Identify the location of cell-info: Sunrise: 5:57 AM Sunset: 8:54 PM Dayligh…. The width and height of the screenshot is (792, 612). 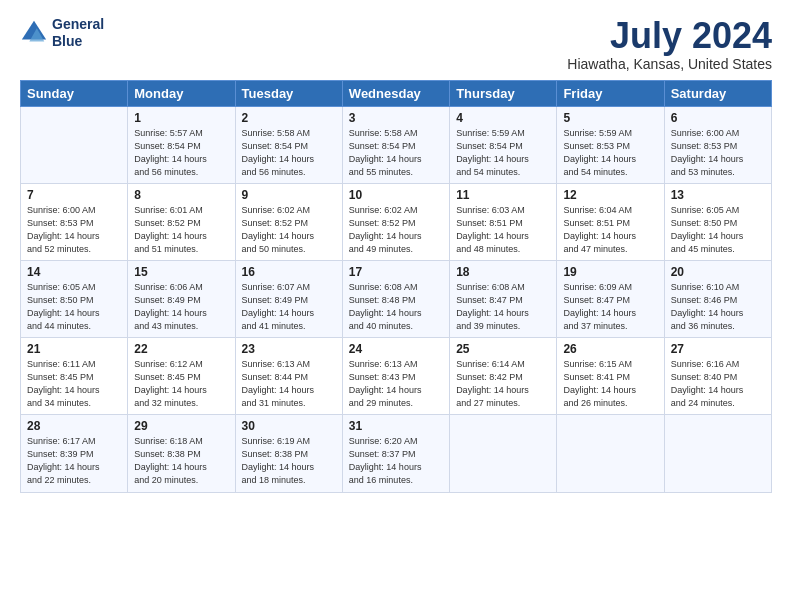
(181, 153).